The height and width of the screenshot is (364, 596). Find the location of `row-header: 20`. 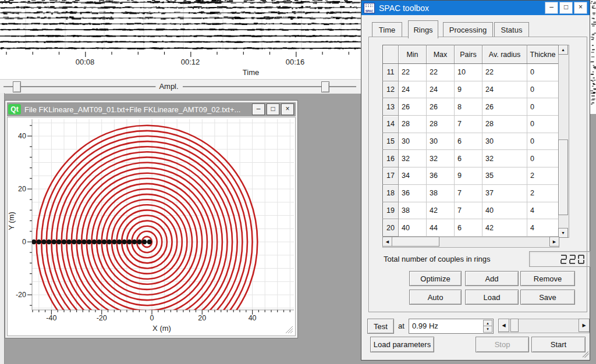

row-header: 20 is located at coordinates (391, 228).